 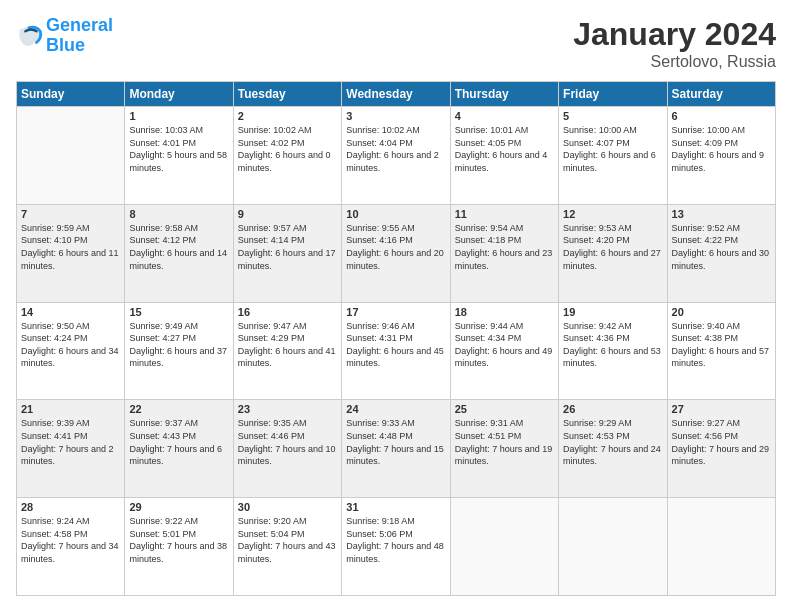 What do you see at coordinates (504, 345) in the screenshot?
I see `day-info: Sunrise: 9:44 AMSunset: 4:34 PMDaylight:…` at bounding box center [504, 345].